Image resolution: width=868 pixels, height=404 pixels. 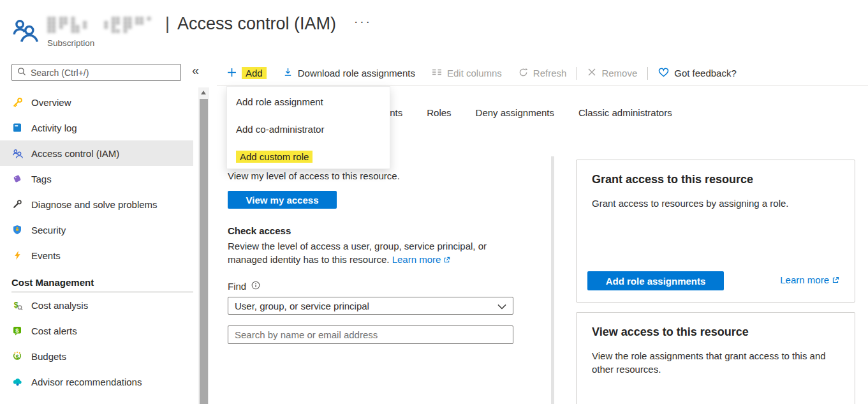 What do you see at coordinates (17, 102) in the screenshot?
I see `key-icon` at bounding box center [17, 102].